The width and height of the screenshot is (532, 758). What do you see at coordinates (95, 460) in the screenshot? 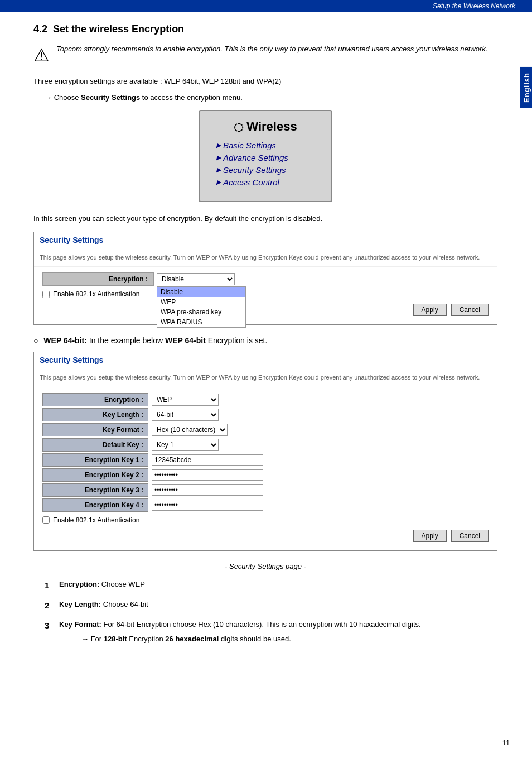
I see `wep-key1-label: Encryption Key 1 :` at bounding box center [95, 460].